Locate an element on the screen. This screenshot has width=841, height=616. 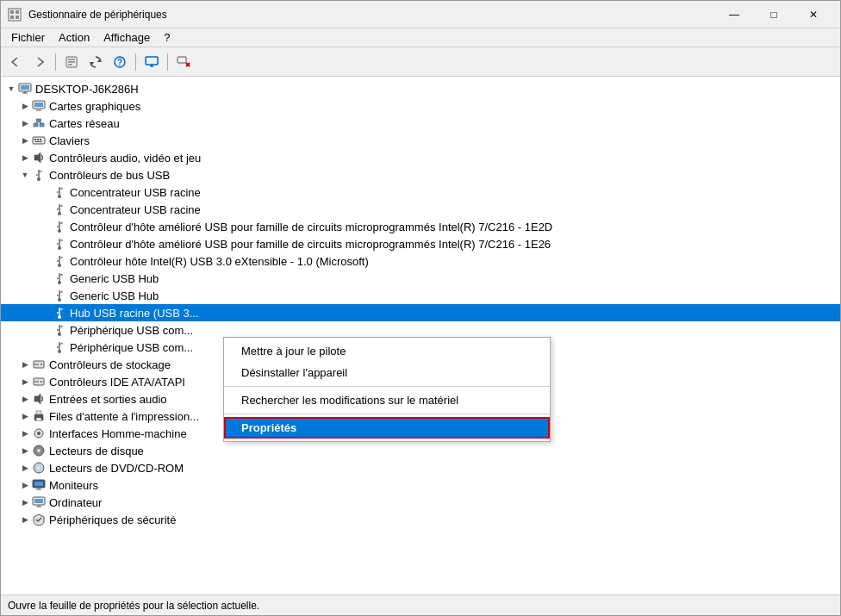
dvd-icon is located at coordinates (39, 468).